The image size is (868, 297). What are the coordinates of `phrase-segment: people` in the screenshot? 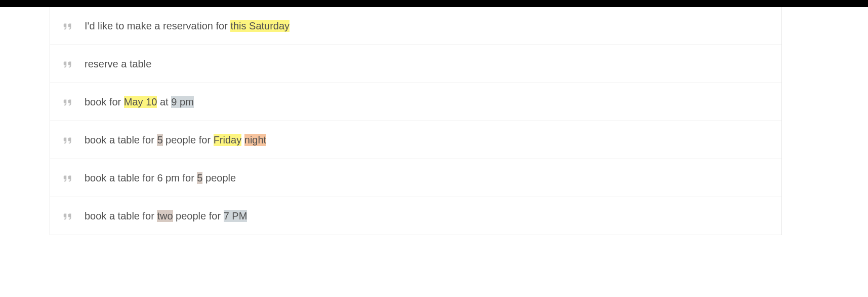 It's located at (219, 178).